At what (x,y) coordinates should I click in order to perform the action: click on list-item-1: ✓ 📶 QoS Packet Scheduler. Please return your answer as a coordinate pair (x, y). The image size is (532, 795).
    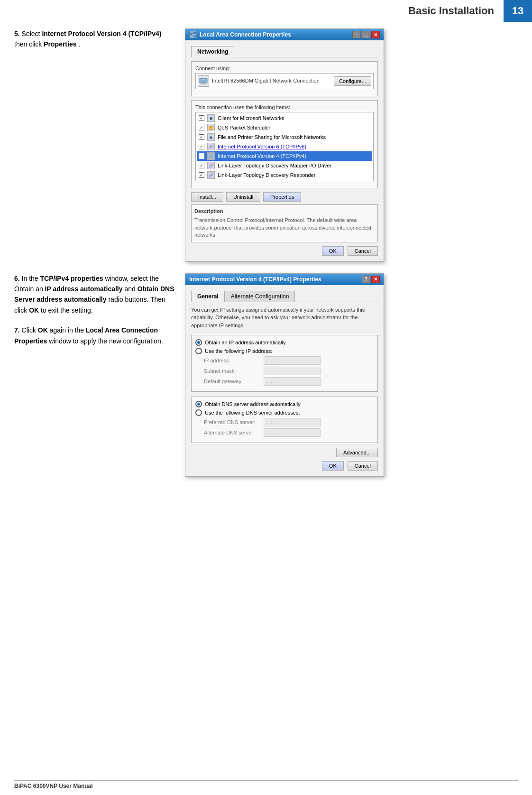
    Looking at the image, I should click on (284, 128).